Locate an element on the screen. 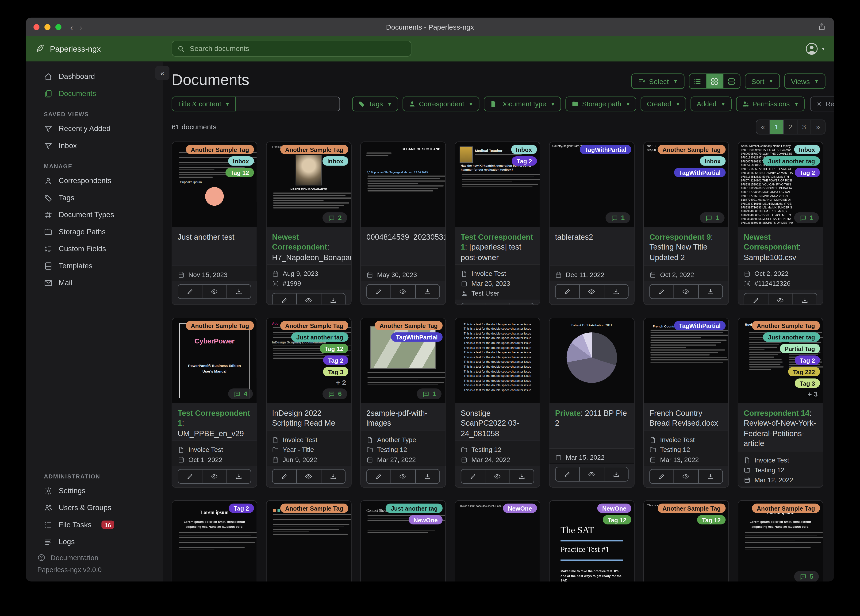  card-correspondent: Test Correspondent 1 is located at coordinates (214, 418).